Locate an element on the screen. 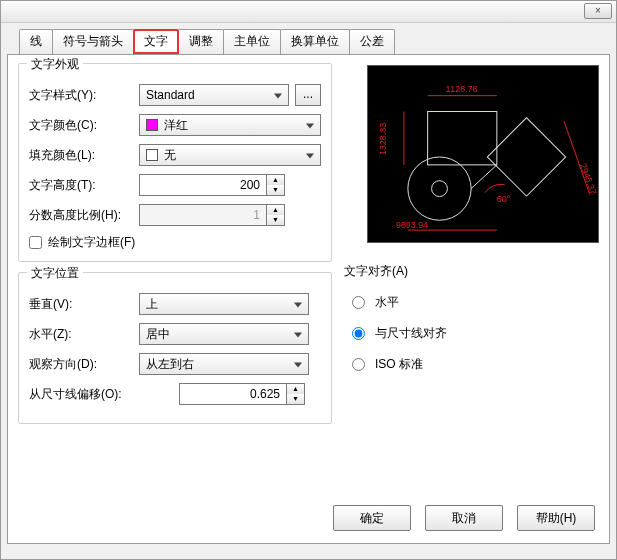 Image resolution: width=617 pixels, height=560 pixels. combo-view-direction-value: 从左到右 is located at coordinates (170, 364).